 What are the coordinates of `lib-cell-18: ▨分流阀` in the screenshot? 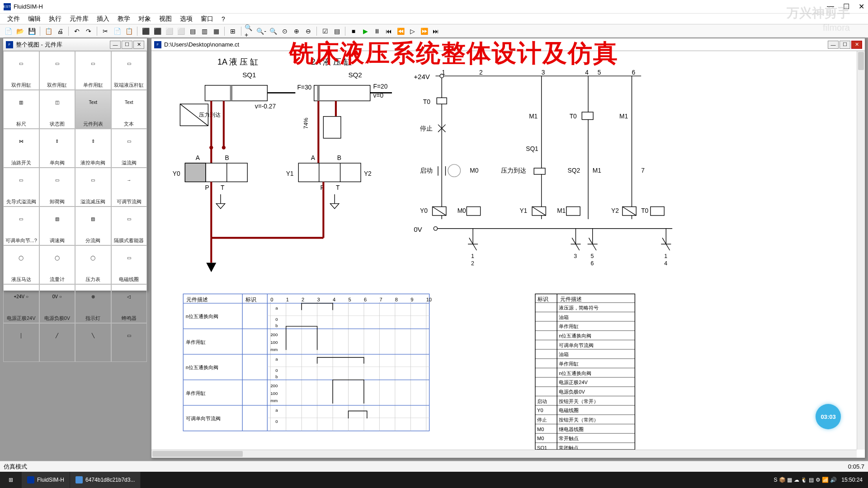 It's located at (93, 226).